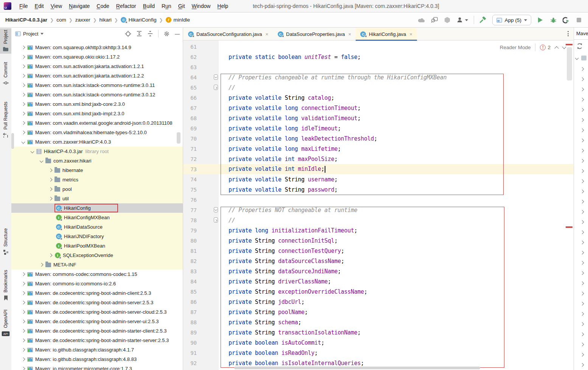  What do you see at coordinates (179, 138) in the screenshot?
I see `tree-scrollbar` at bounding box center [179, 138].